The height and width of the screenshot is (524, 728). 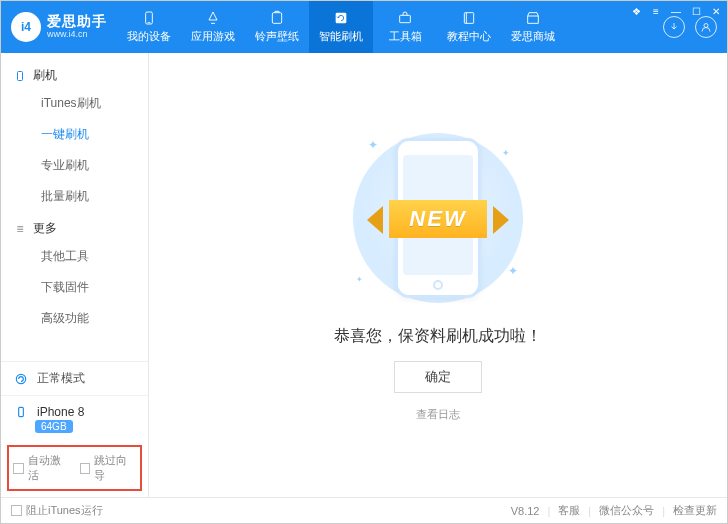 What do you see at coordinates (695, 510) in the screenshot?
I see `update-link: 检查更新` at bounding box center [695, 510].